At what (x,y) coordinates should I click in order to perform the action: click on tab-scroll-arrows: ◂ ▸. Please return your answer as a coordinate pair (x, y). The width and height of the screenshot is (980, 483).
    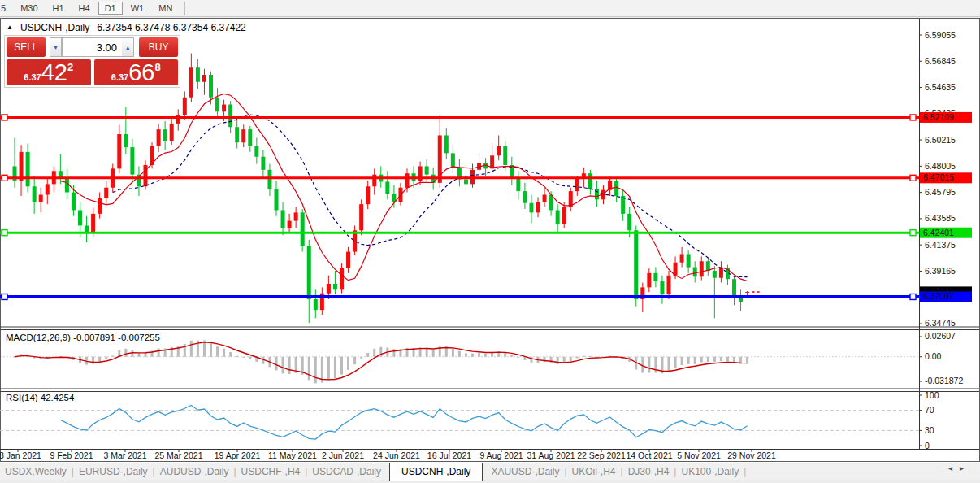
    Looking at the image, I should click on (956, 468).